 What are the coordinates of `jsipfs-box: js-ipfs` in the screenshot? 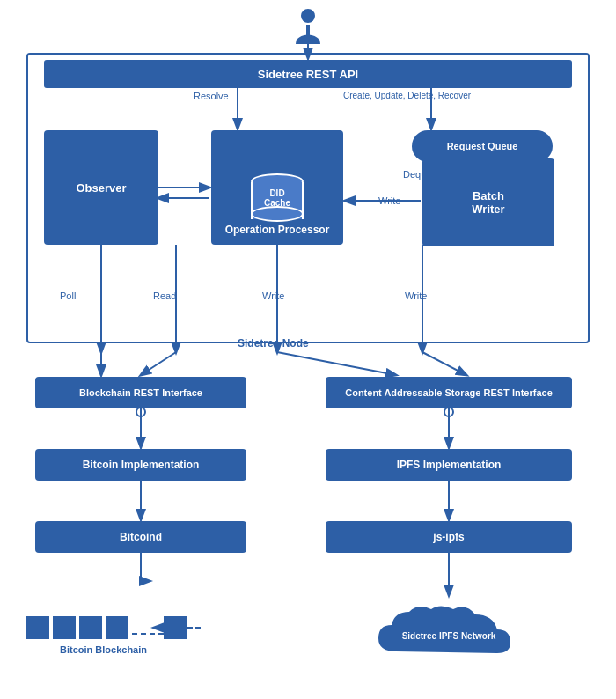 It's located at (449, 537).